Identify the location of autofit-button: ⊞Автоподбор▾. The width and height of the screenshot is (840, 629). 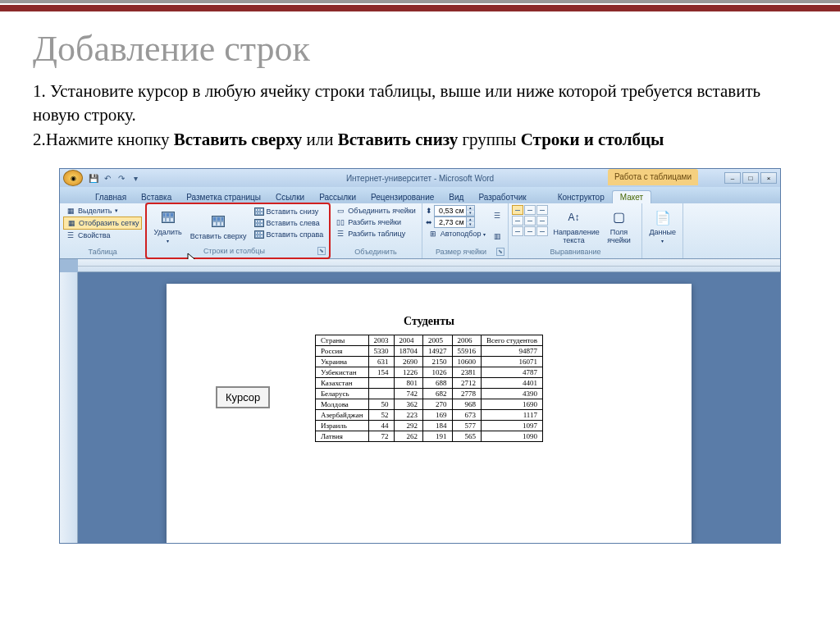
(458, 234).